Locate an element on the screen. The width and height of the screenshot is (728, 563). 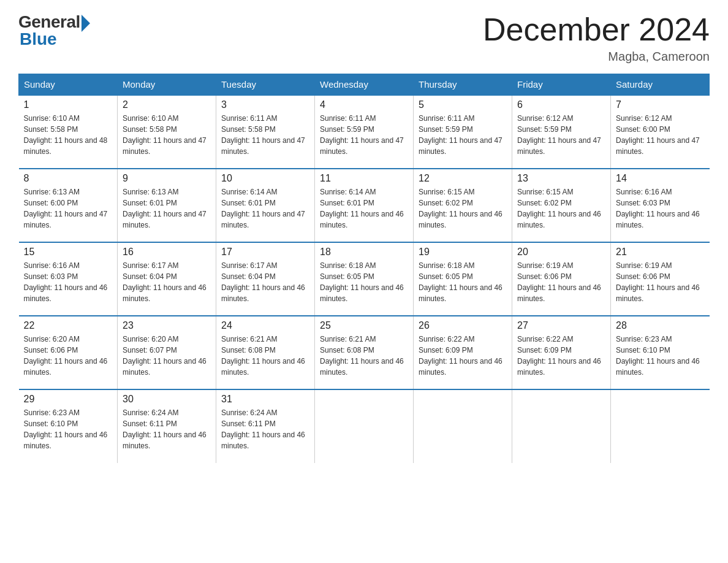
page-header: General Blue December 2024 Magba, Camero… is located at coordinates (364, 38).